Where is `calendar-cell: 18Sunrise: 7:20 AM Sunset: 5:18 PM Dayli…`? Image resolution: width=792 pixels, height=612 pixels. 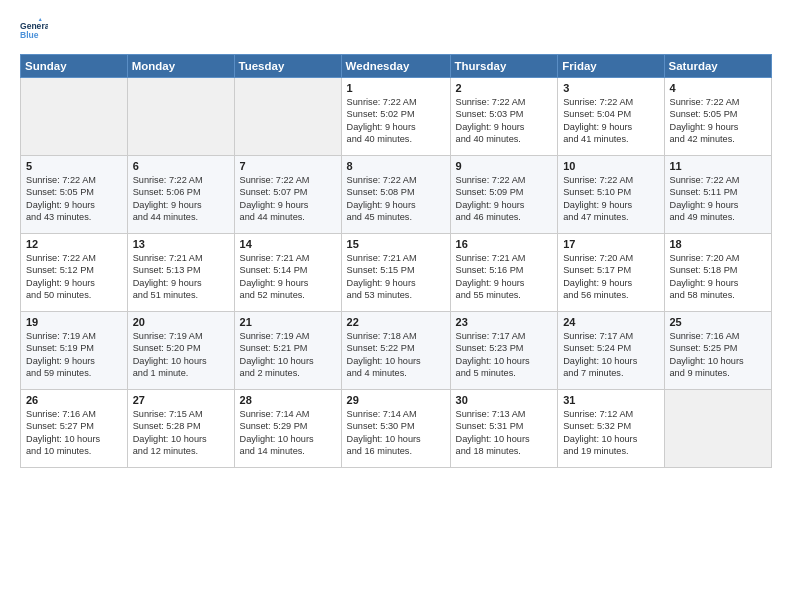 calendar-cell: 18Sunrise: 7:20 AM Sunset: 5:18 PM Dayli… is located at coordinates (718, 273).